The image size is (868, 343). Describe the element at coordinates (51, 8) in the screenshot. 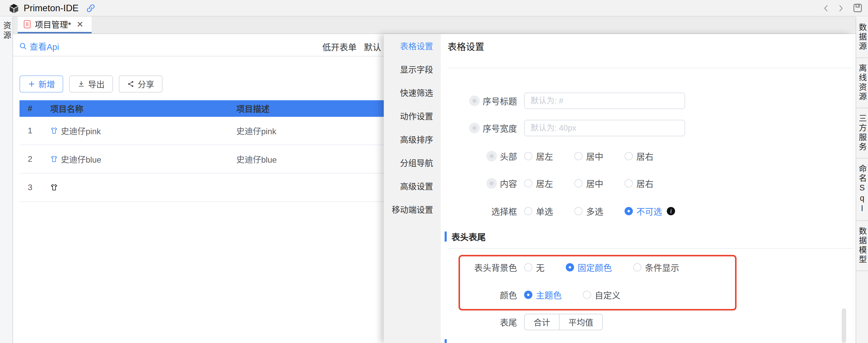

I see `app-title: Primeton-IDE` at that location.